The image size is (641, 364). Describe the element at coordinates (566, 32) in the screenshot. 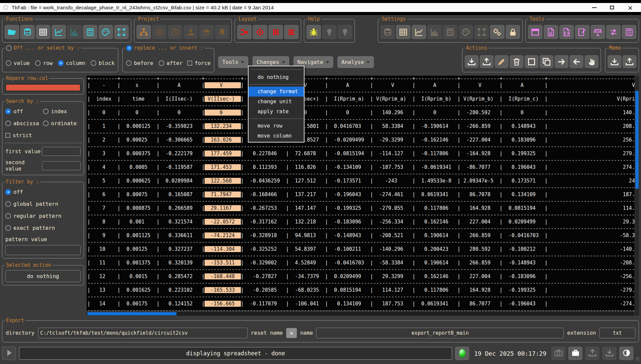

I see `document-code-button` at that location.